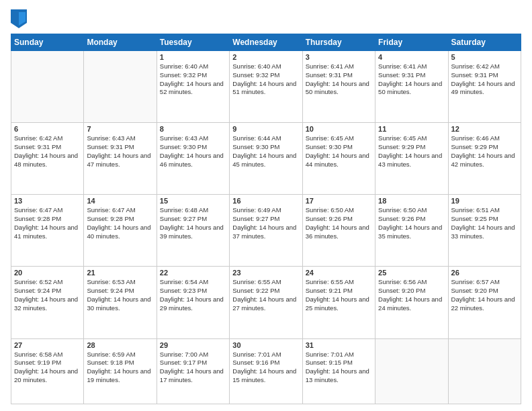  I want to click on calendar-cell: 29Sunrise: 7:00 AM Sunset: 9:17 PM Dayli…, so click(193, 371).